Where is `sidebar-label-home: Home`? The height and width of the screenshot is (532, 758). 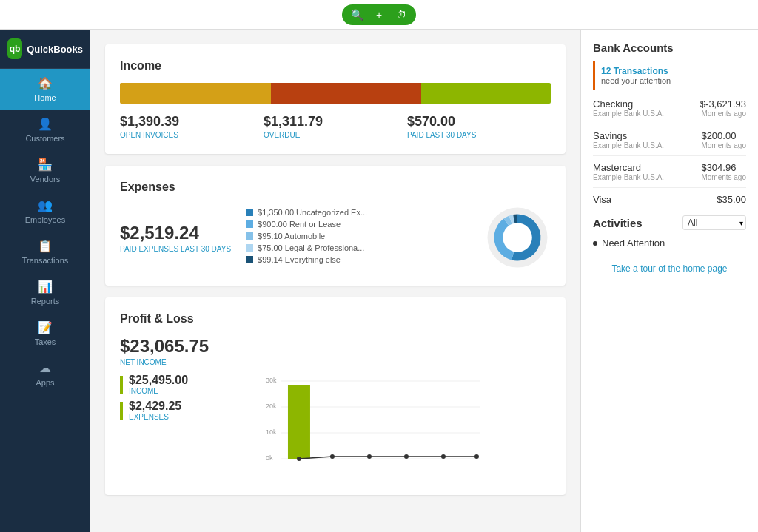 sidebar-label-home: Home is located at coordinates (44, 98).